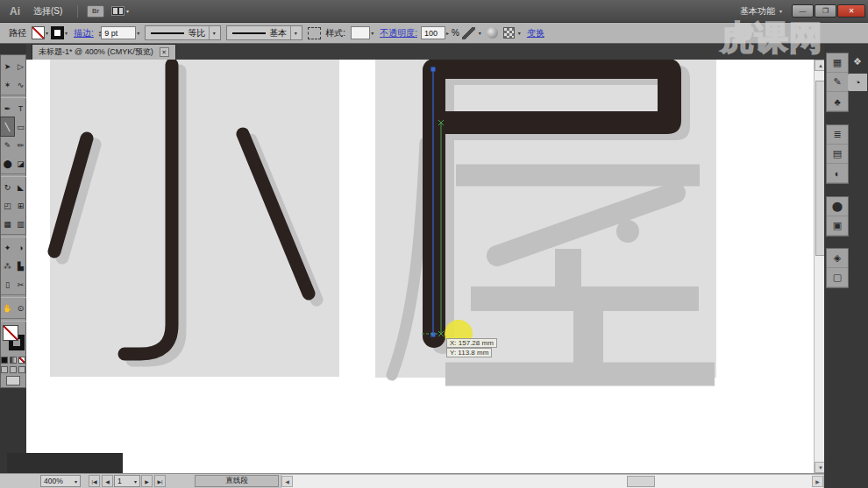 This screenshot has height=488, width=868. I want to click on title-bar: Ai 文件(F)编辑(E)对象(O)文字(T)选择(S)效果(C)视图(V)窗口…, so click(434, 11).